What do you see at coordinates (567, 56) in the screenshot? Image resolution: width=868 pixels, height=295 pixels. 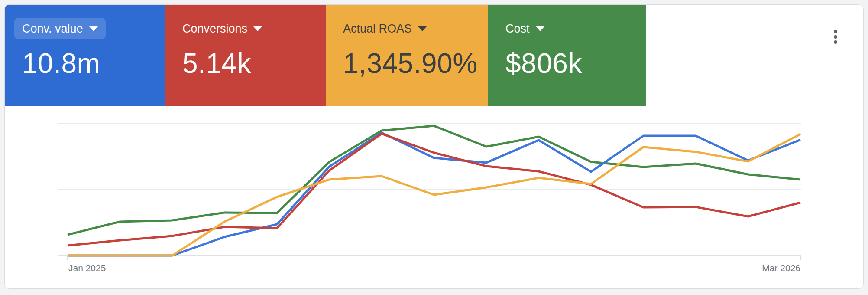 I see `metric-card-cost: Cost $806k` at bounding box center [567, 56].